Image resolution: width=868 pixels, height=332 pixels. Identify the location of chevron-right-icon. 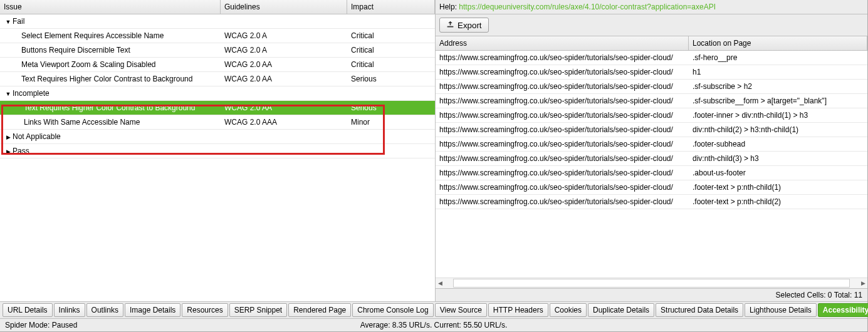
(8, 137).